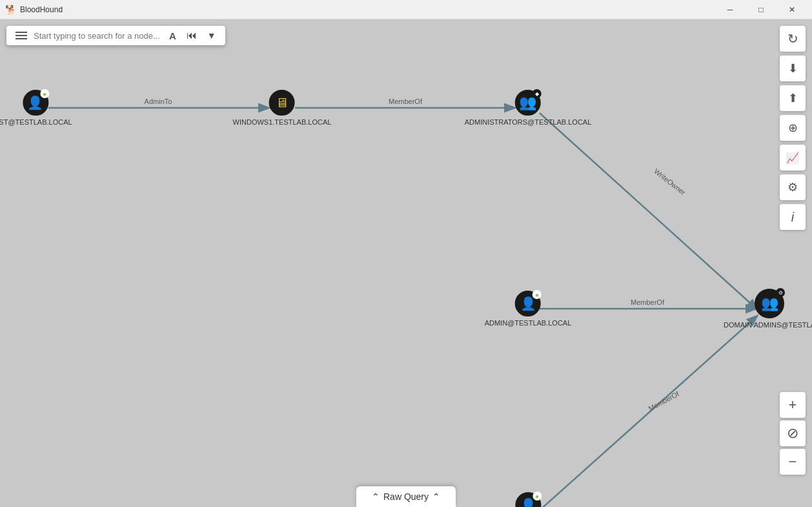 The height and width of the screenshot is (507, 812). Describe the element at coordinates (528, 323) in the screenshot. I see `node-label-admin: ADMIN@TESTLAB.LOCAL` at that location.